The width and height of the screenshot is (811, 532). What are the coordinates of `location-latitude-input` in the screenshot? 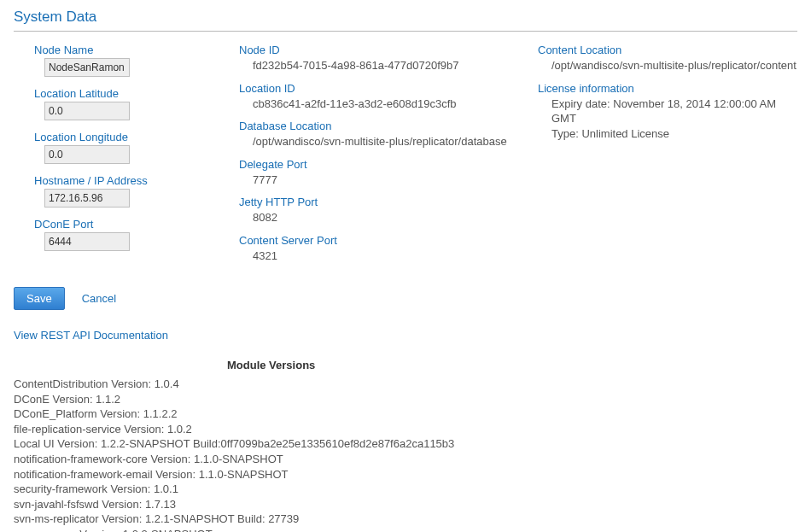 It's located at (87, 111).